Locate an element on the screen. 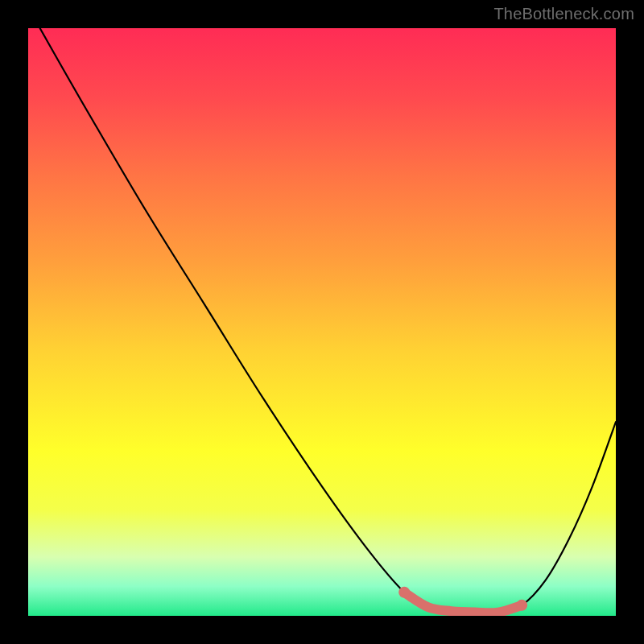 The height and width of the screenshot is (644, 644). optimal-start-dot is located at coordinates (404, 592).